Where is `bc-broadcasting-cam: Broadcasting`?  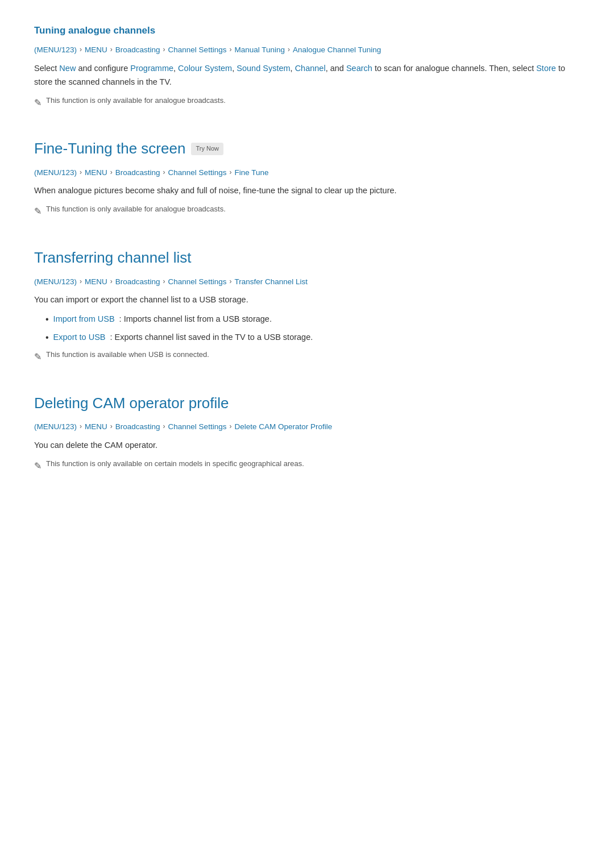 bc-broadcasting-cam: Broadcasting is located at coordinates (138, 427).